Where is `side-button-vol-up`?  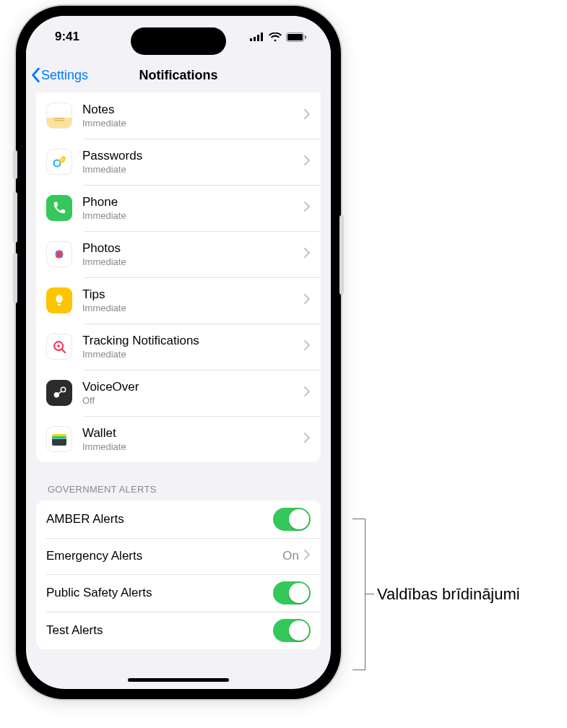 side-button-vol-up is located at coordinates (15, 217).